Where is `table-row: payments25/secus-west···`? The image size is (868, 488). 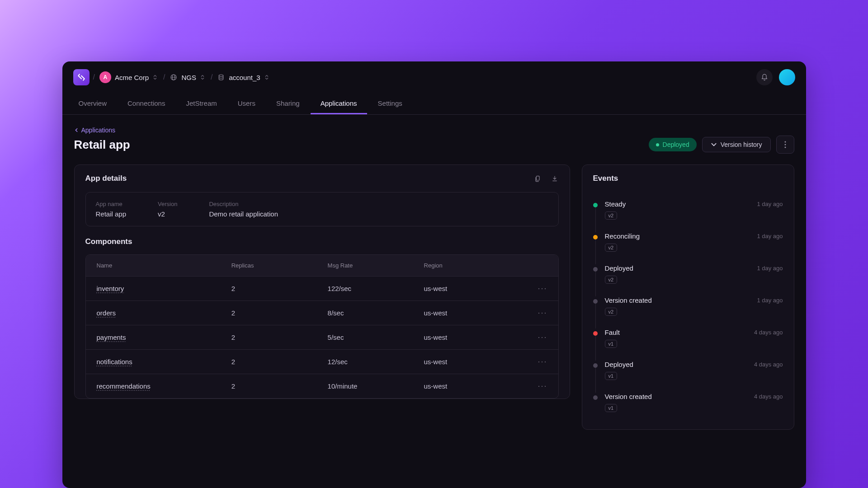 table-row: payments25/secus-west··· is located at coordinates (322, 337).